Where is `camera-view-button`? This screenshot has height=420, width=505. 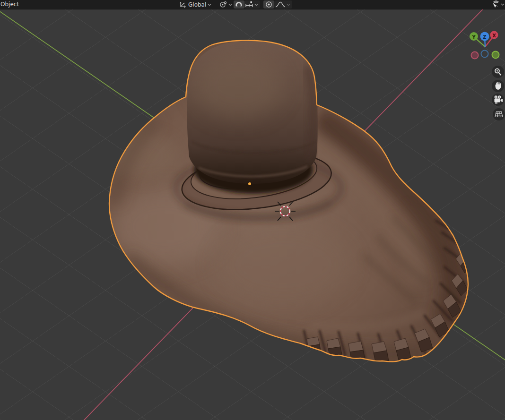
camera-view-button is located at coordinates (498, 100).